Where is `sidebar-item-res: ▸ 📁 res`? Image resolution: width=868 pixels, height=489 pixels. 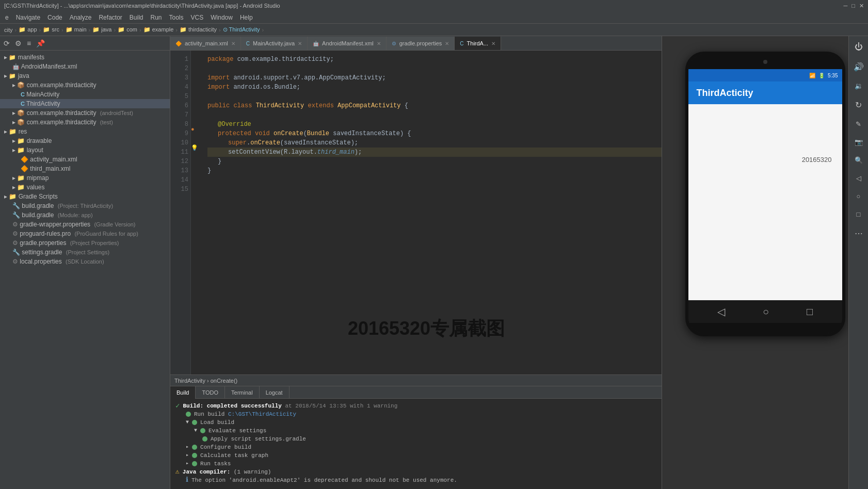
sidebar-item-res: ▸ 📁 res is located at coordinates (85, 132).